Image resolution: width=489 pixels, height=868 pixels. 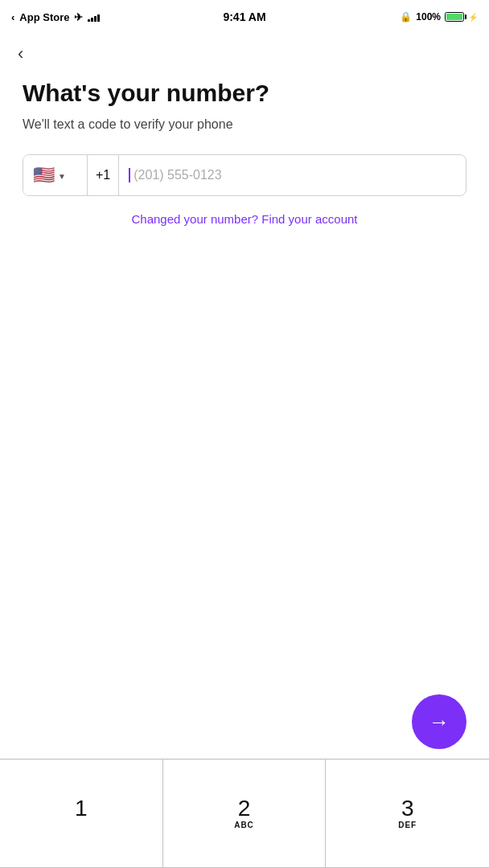 I want to click on phone-input-row: 🇺🇸 ▼ +1 (201) 555-0123, so click(x=244, y=175).